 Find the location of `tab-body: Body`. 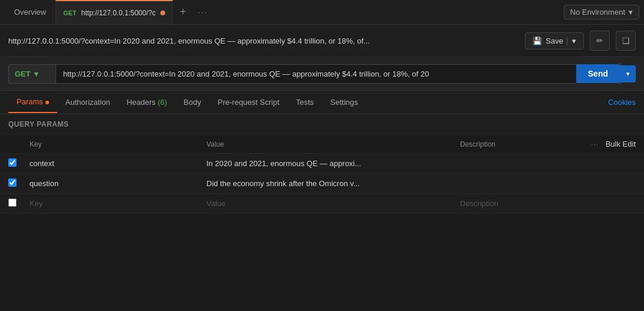

tab-body: Body is located at coordinates (192, 102).